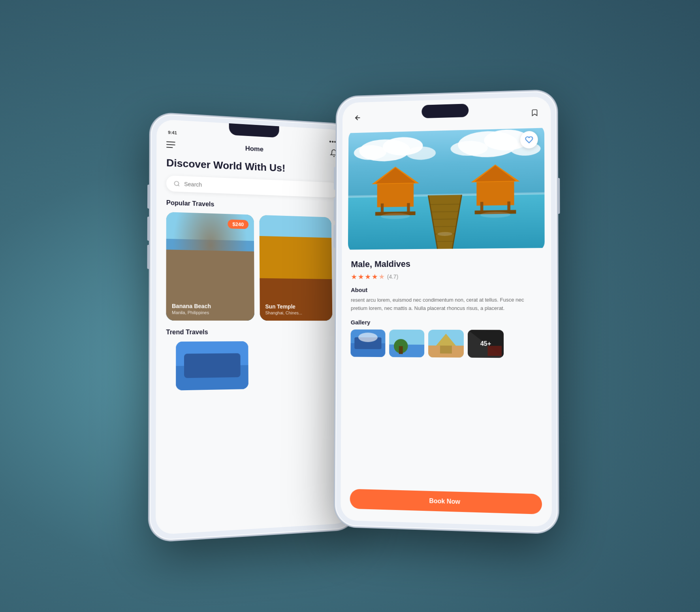  Describe the element at coordinates (368, 277) in the screenshot. I see `stars: ★ ★ ★ ★ ★` at that location.